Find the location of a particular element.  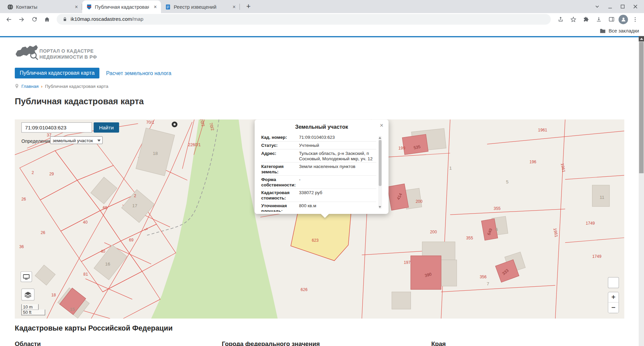

fullscreen-control-button is located at coordinates (26, 277).